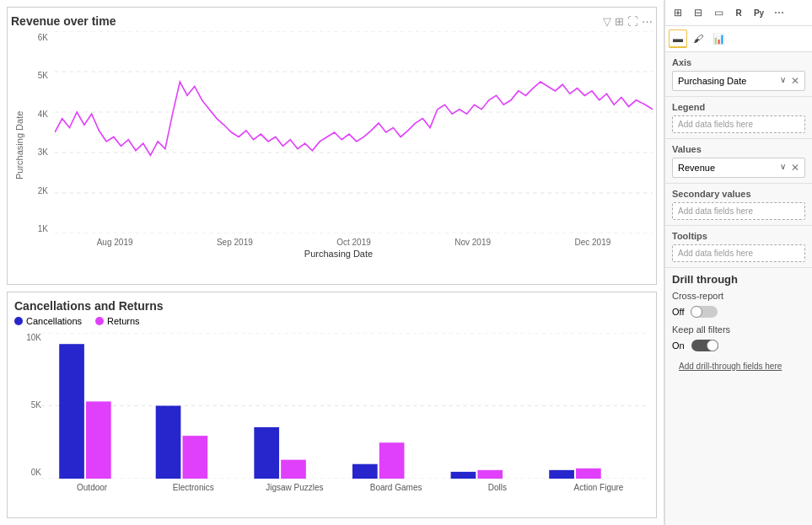 The height and width of the screenshot is (525, 812). What do you see at coordinates (118, 321) in the screenshot?
I see `legend-returns: Returns` at bounding box center [118, 321].